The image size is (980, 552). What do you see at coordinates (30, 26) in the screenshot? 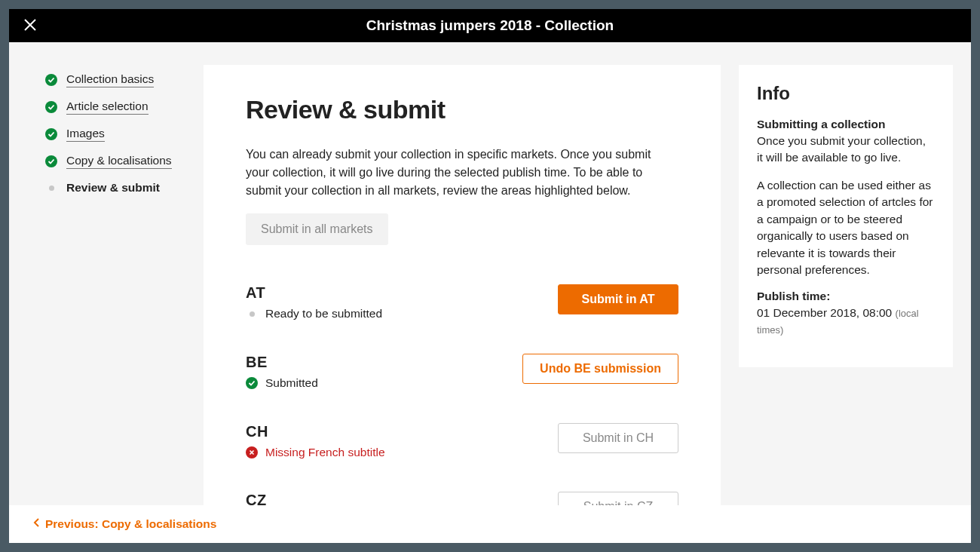
I see `close-button` at bounding box center [30, 26].